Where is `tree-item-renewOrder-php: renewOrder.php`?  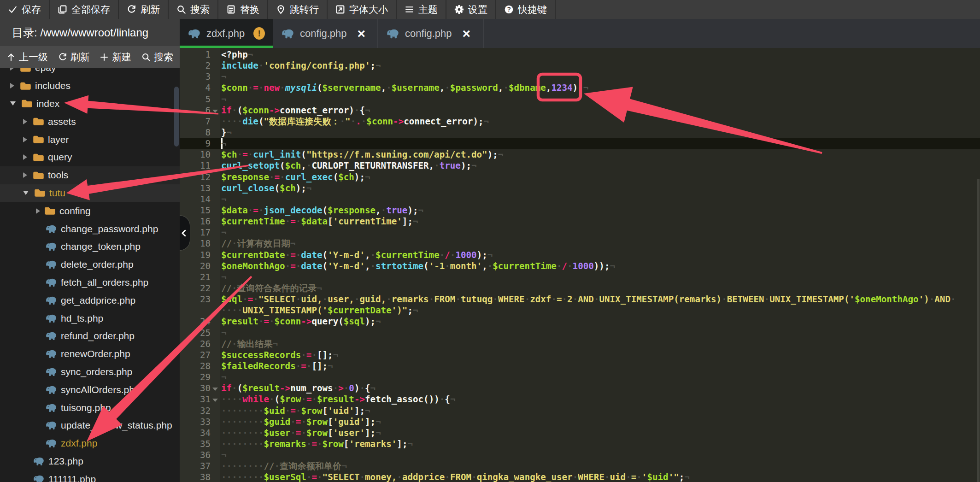
tree-item-renewOrder-php: renewOrder.php is located at coordinates (90, 354).